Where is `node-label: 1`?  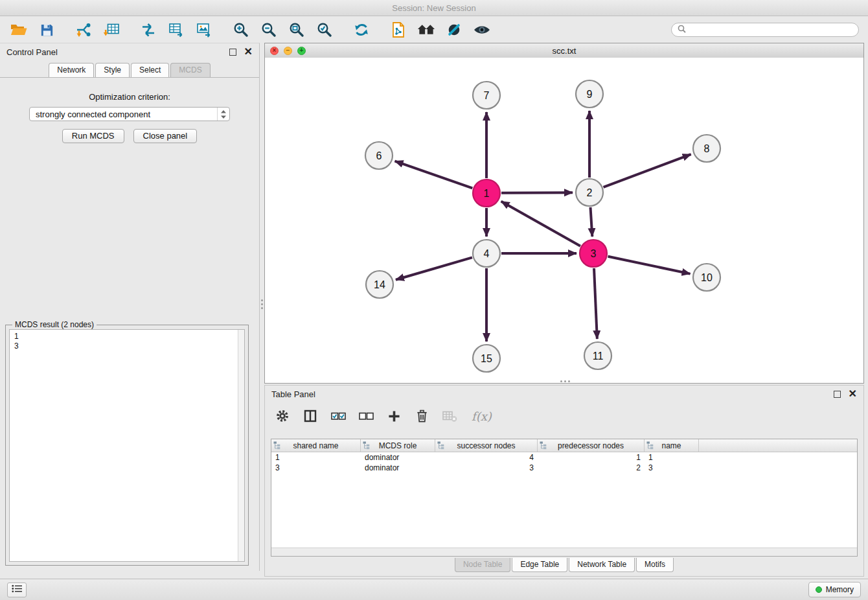 node-label: 1 is located at coordinates (487, 193).